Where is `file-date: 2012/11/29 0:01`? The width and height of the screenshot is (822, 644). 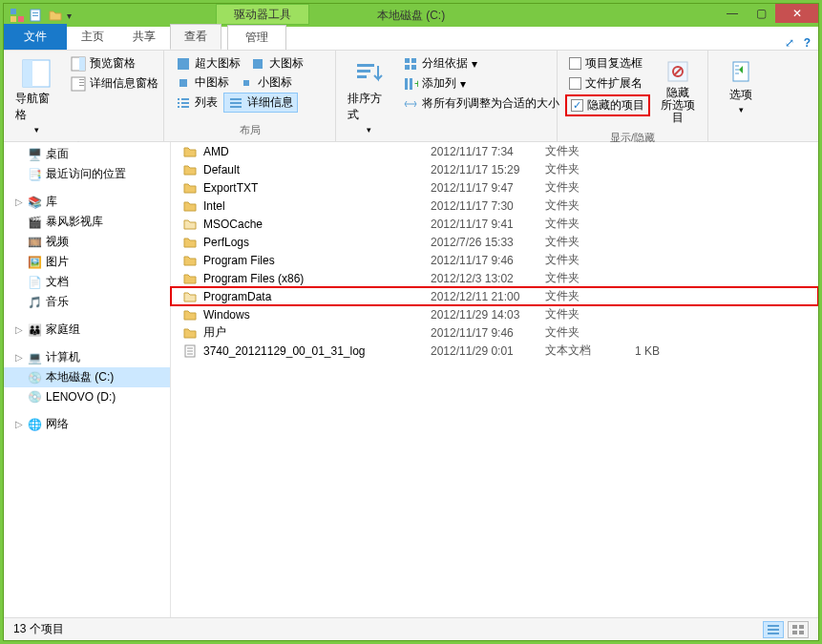
file-date: 2012/11/29 0:01 is located at coordinates (488, 351).